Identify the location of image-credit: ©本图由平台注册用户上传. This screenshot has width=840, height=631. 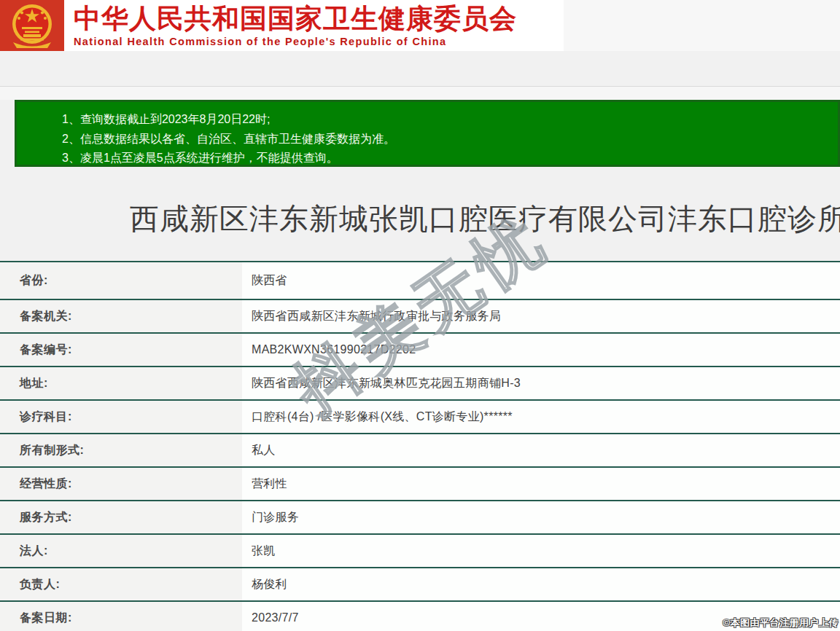
(780, 623).